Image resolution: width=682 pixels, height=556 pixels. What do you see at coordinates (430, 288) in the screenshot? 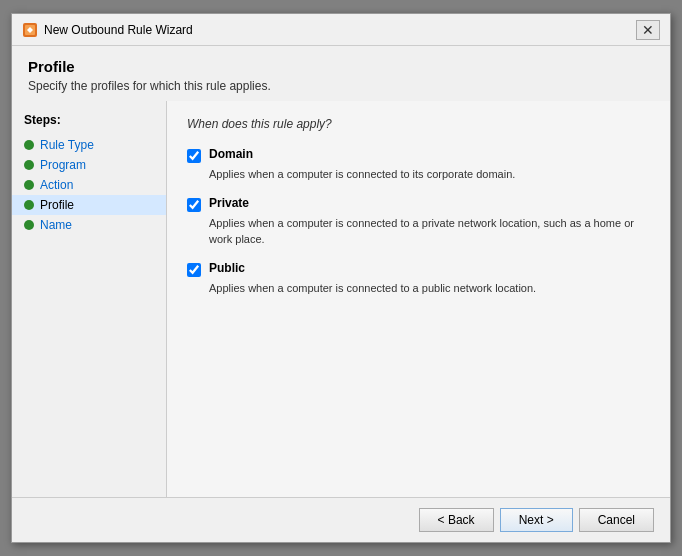
I see `public-description: Applies when a computer is connected to …` at bounding box center [430, 288].